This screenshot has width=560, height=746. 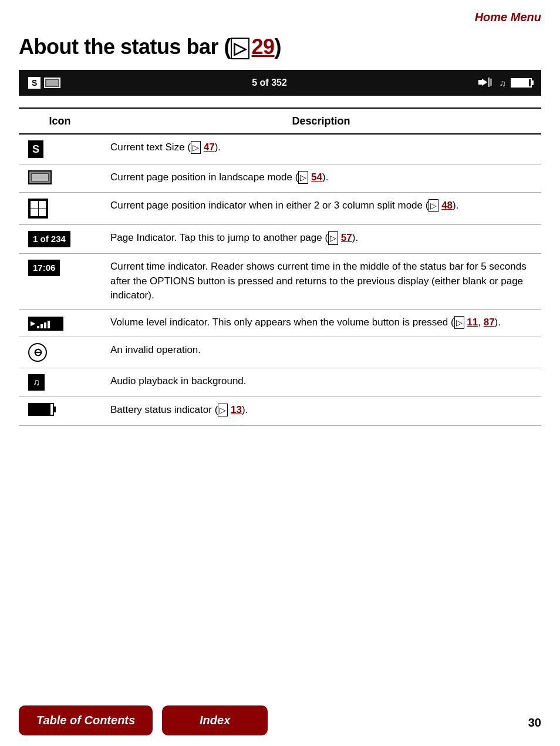 I want to click on icon-cell-time: 17:06, so click(x=60, y=282).